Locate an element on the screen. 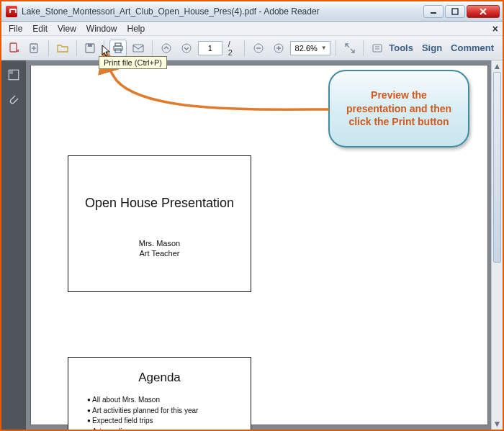 This screenshot has width=504, height=431. menu-view: View is located at coordinates (67, 29).